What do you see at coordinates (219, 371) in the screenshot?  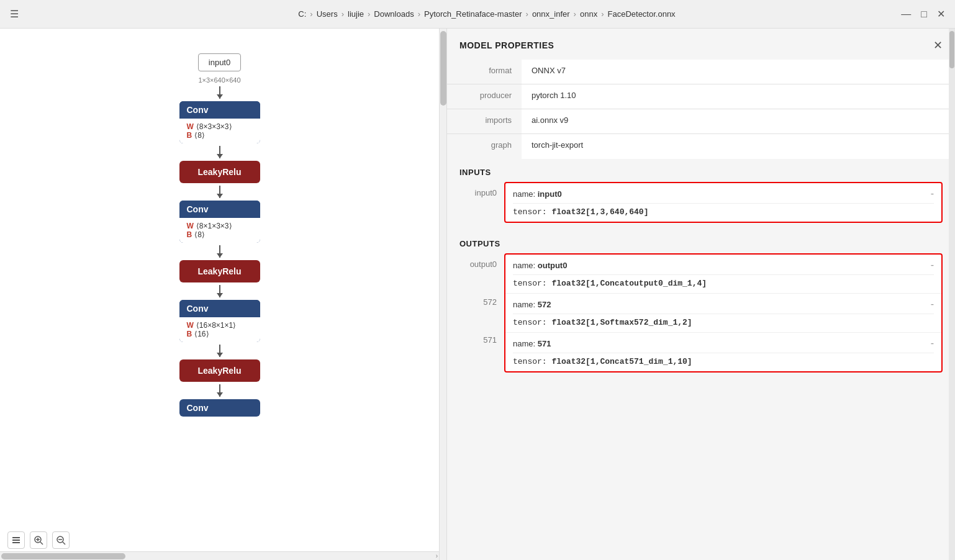 I see `node-leaky-3-label: LeakyRelu` at bounding box center [219, 371].